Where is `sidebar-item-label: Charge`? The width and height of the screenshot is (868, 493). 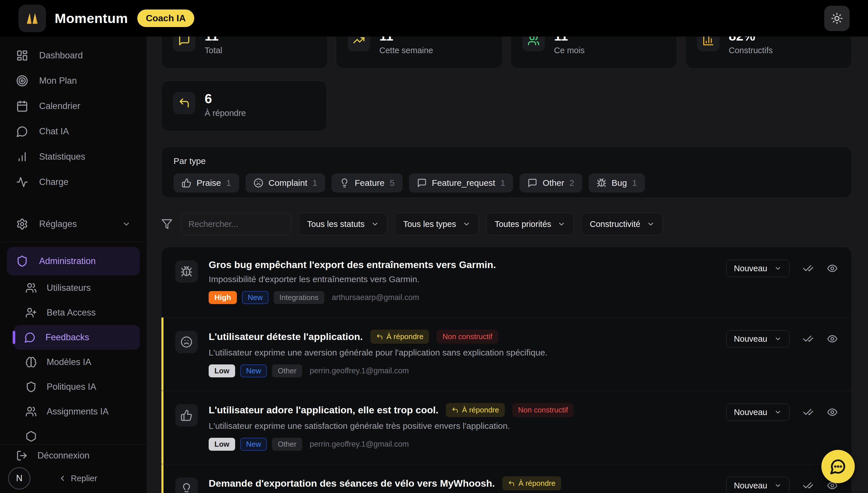
sidebar-item-label: Charge is located at coordinates (54, 182).